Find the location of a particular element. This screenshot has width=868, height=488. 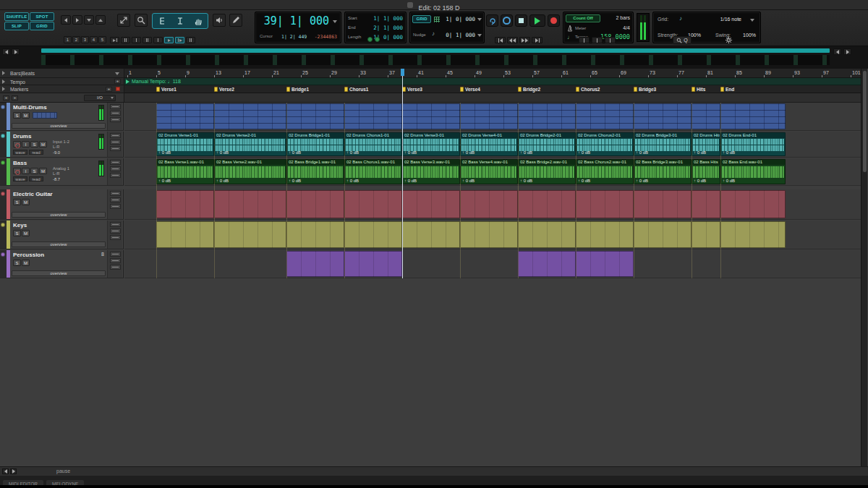

overview-button: overview is located at coordinates (59, 215).